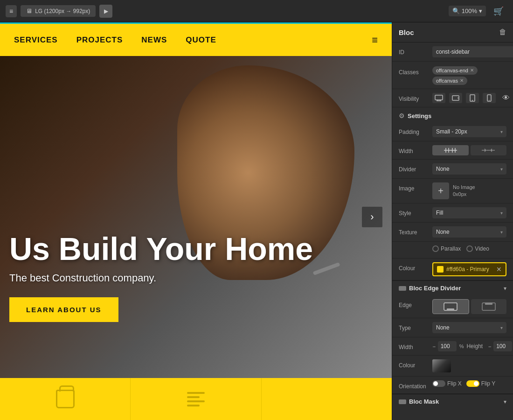 This screenshot has width=513, height=420. What do you see at coordinates (469, 269) in the screenshot?
I see `colour-field: #ffd60a - Primary ✕` at bounding box center [469, 269].